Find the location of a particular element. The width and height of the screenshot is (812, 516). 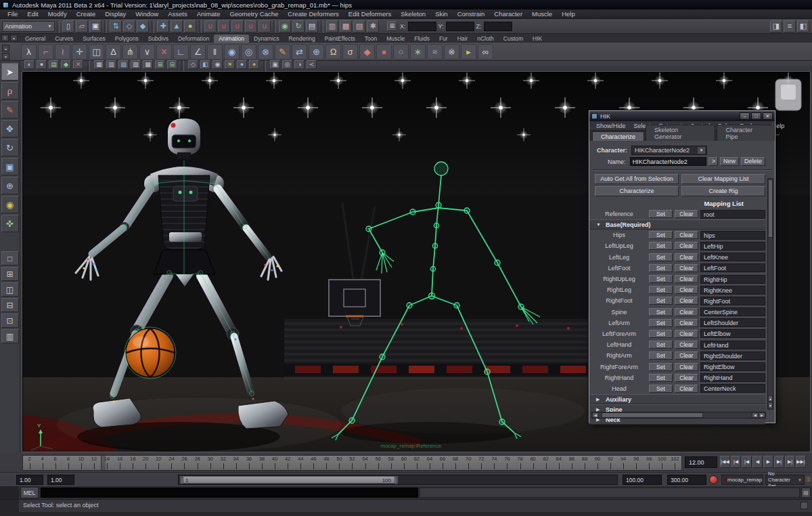

delete-button: Delete is located at coordinates (753, 161).